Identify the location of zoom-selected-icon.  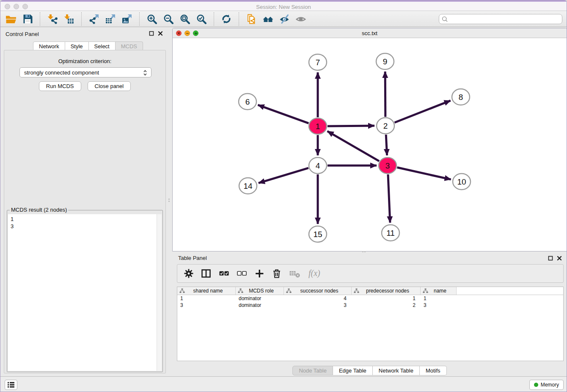
(201, 19).